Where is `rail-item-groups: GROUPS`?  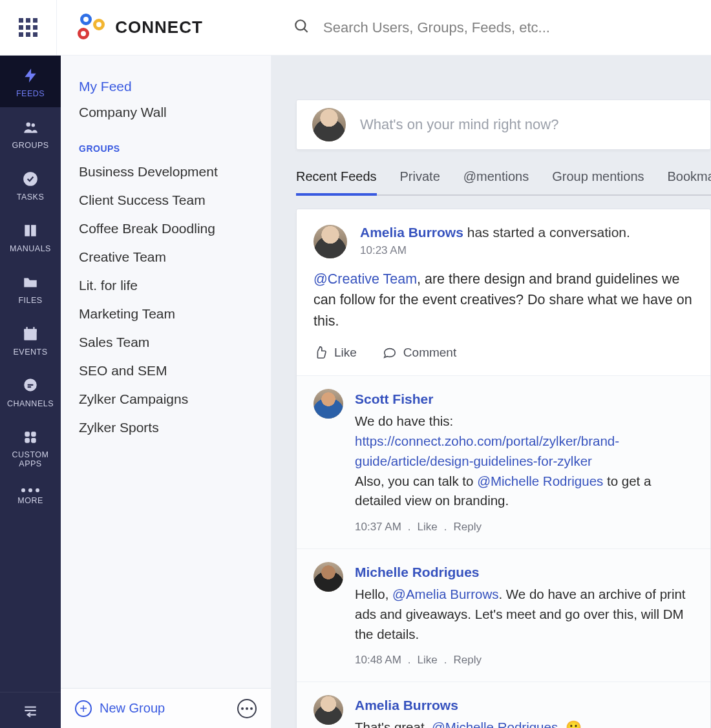 rail-item-groups: GROUPS is located at coordinates (30, 133).